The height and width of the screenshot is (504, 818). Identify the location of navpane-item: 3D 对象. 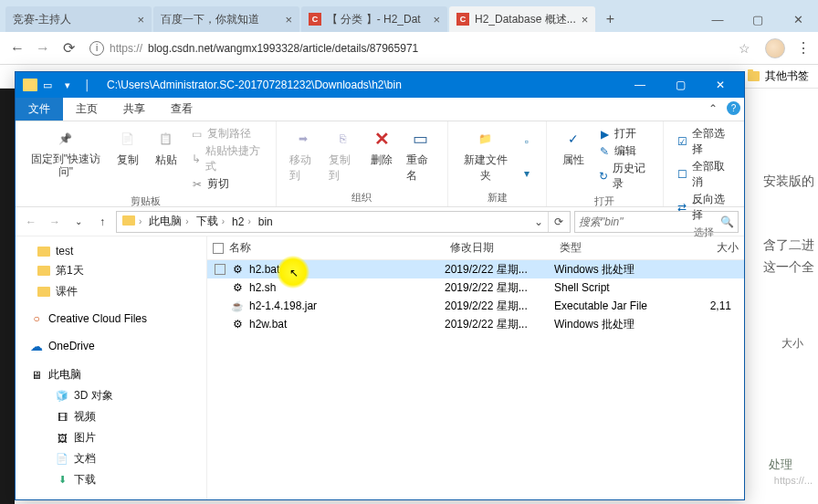
(111, 396).